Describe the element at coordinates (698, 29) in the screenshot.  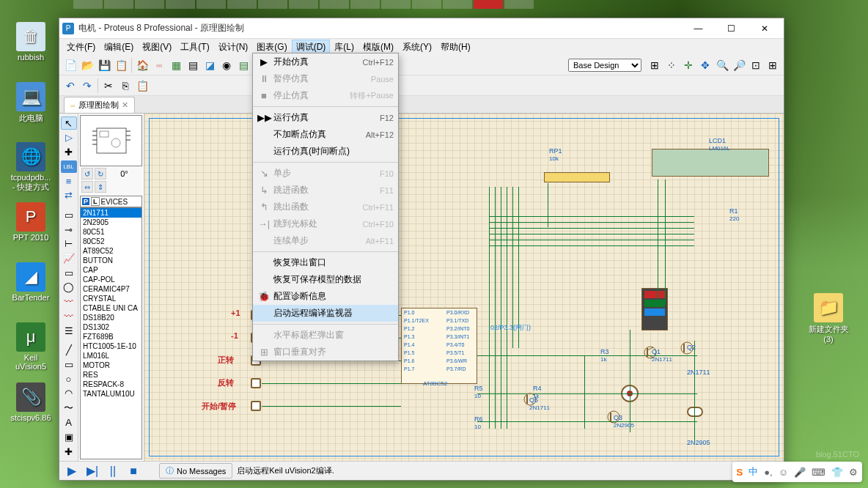
I see `minimize-button: —` at that location.